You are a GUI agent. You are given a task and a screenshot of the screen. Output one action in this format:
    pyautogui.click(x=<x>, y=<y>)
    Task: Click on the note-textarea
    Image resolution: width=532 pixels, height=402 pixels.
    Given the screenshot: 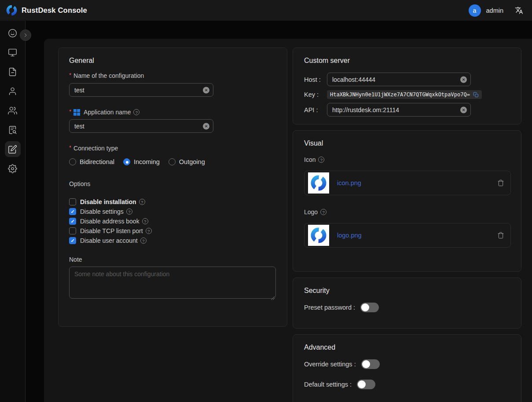 What is the action you would take?
    pyautogui.click(x=172, y=282)
    